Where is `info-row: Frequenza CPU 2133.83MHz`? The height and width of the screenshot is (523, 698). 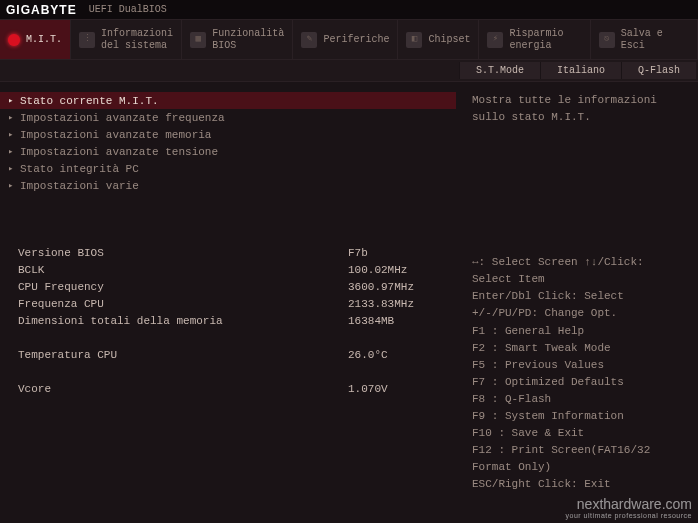 info-row: Frequenza CPU 2133.83MHz is located at coordinates (237, 304).